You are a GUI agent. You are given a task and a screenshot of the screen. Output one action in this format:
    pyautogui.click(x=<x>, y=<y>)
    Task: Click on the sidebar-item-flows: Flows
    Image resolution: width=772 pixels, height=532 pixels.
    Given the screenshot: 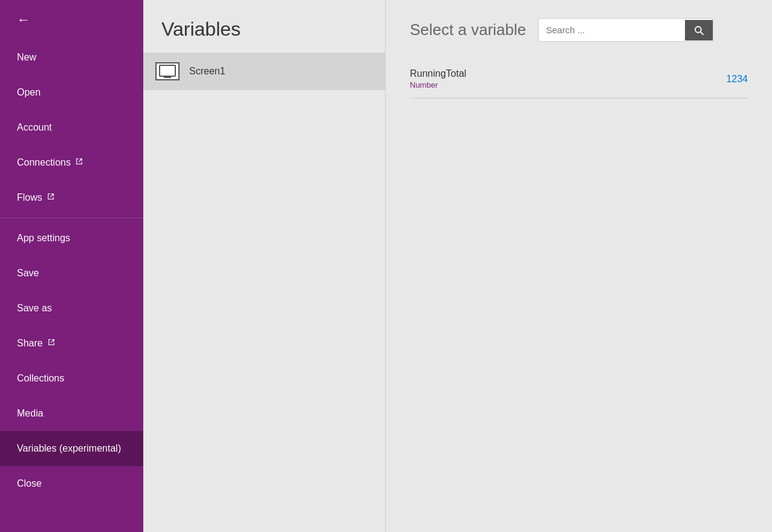 What is the action you would take?
    pyautogui.click(x=71, y=198)
    